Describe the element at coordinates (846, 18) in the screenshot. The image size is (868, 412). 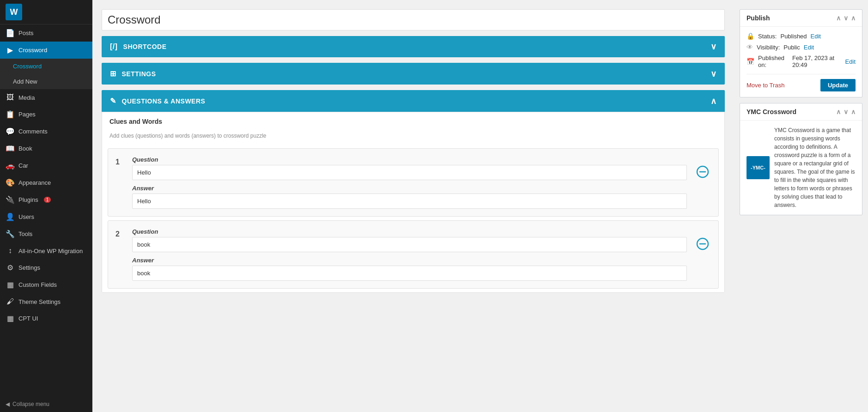
I see `publish-controls: ∧ ∨ ∧` at that location.